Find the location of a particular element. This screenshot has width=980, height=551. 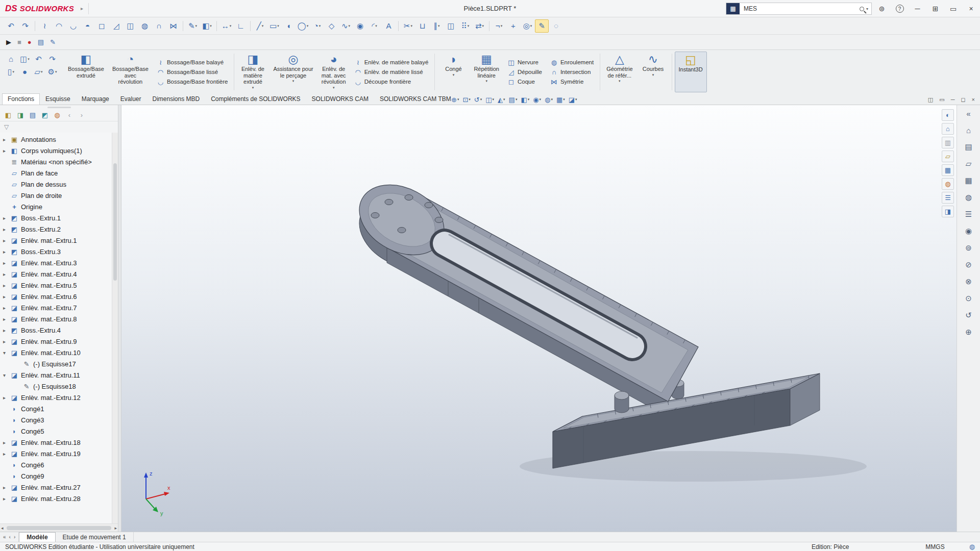

view-settings-icon: ◪▾ is located at coordinates (573, 100).